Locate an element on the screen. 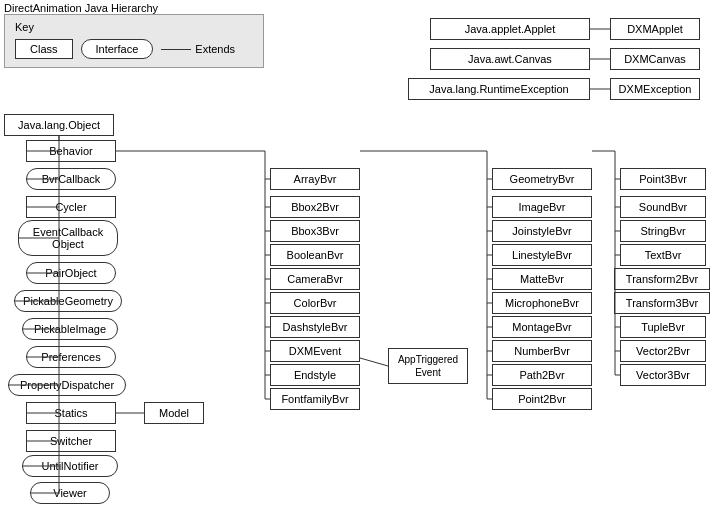  switcher-node: Switcher is located at coordinates (71, 441).